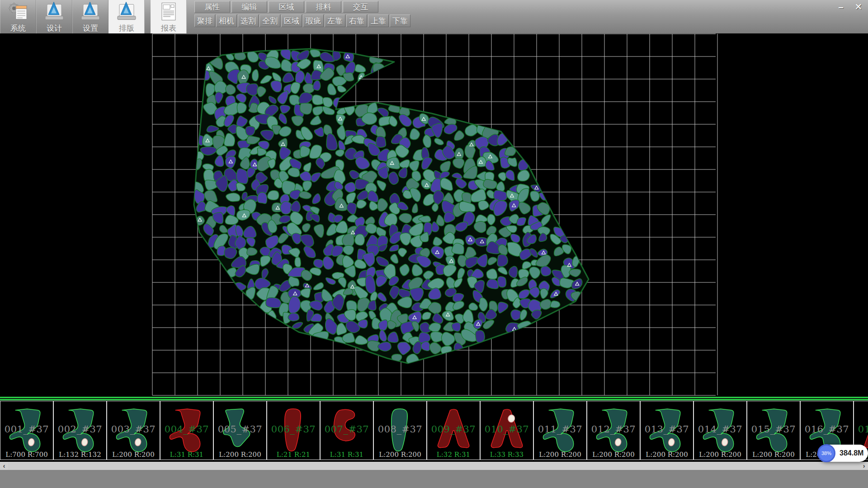 Image resolution: width=868 pixels, height=488 pixels. I want to click on tool-snap-up: 上靠, so click(378, 21).